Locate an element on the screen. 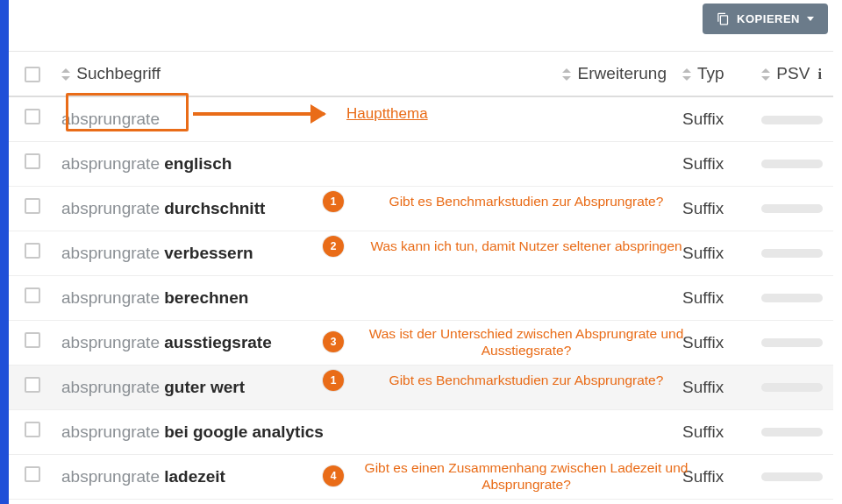 The image size is (842, 504). table-row: absprungrate durchschnittSuffix is located at coordinates (421, 209).